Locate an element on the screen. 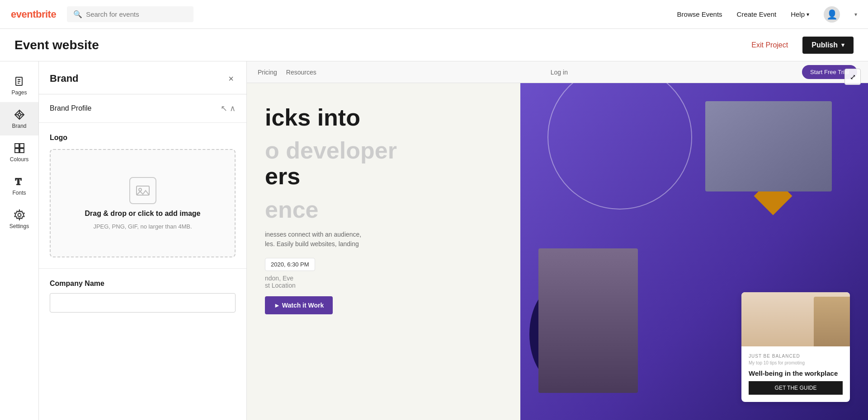 The height and width of the screenshot is (420, 868). brand-panel-title: Brand is located at coordinates (64, 79).